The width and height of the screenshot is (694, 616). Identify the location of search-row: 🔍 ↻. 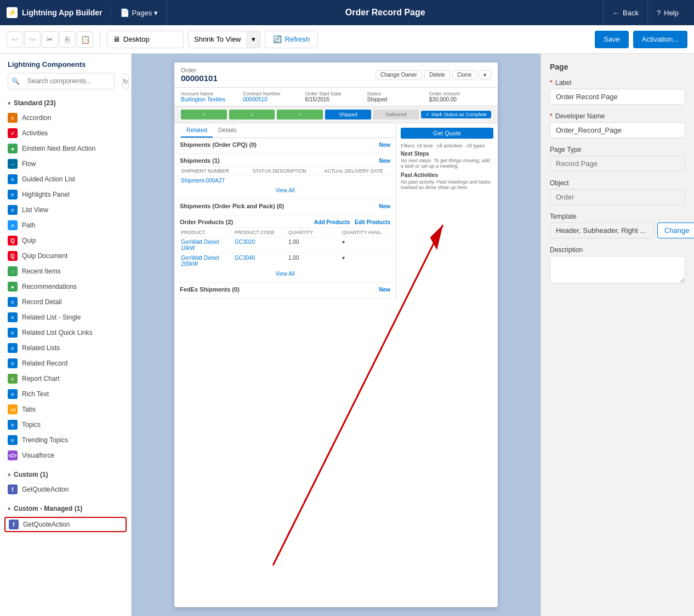
(66, 84).